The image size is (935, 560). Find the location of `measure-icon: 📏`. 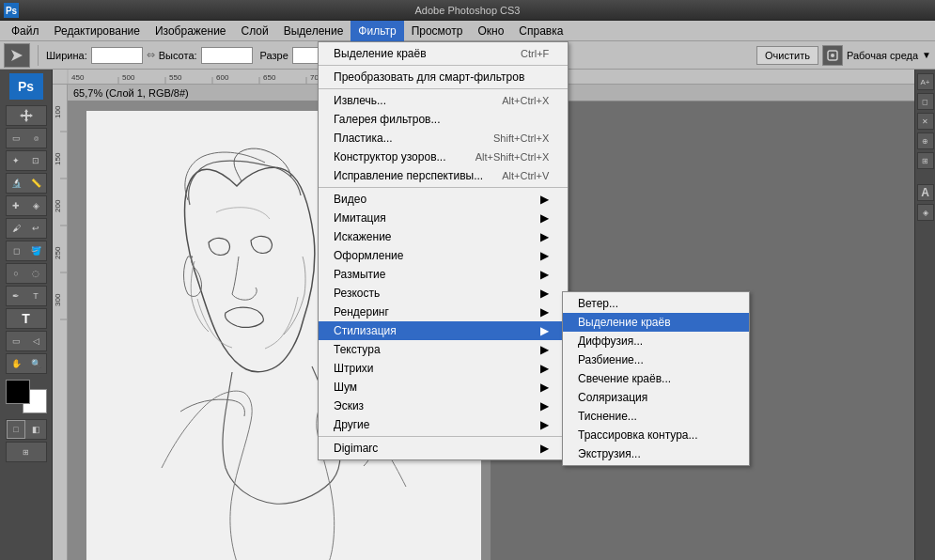

measure-icon: 📏 is located at coordinates (36, 183).